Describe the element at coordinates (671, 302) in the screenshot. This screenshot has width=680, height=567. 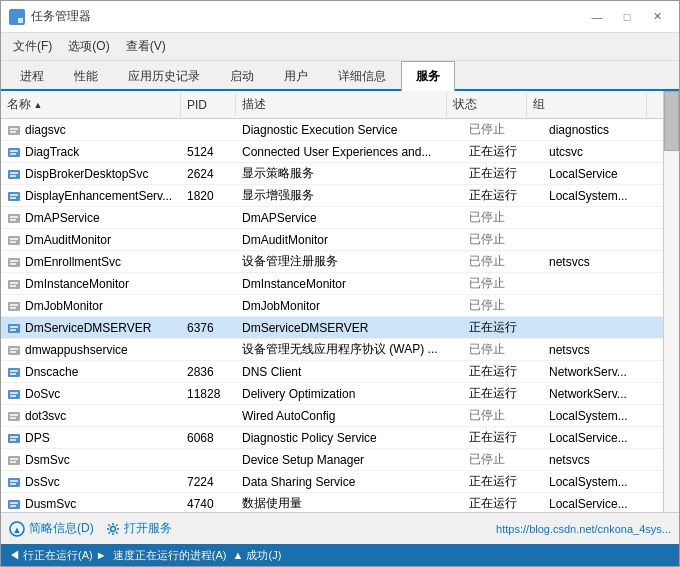
I see `scrollbar` at that location.